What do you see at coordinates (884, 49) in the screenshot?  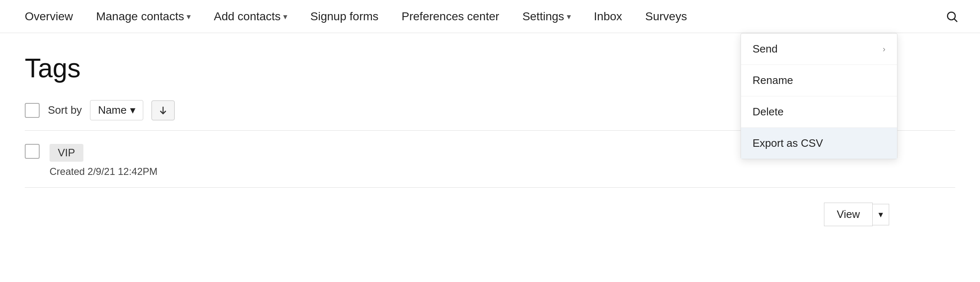 I see `context-menu-arrow-send: ›` at bounding box center [884, 49].